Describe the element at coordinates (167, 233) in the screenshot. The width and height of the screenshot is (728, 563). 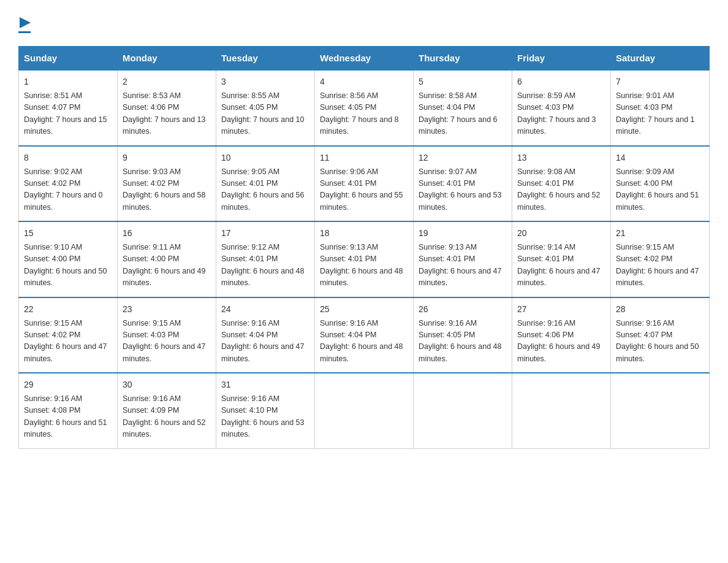
I see `day-number: 16` at that location.